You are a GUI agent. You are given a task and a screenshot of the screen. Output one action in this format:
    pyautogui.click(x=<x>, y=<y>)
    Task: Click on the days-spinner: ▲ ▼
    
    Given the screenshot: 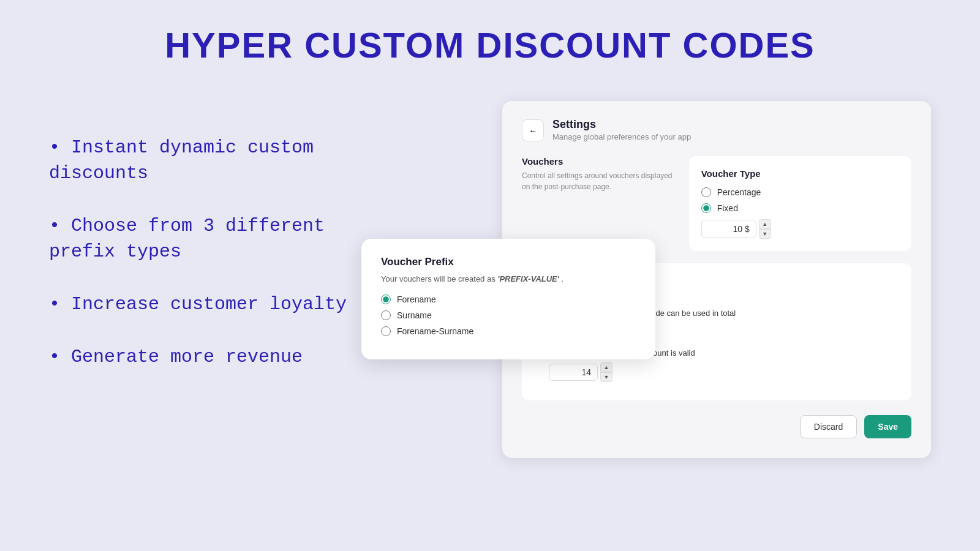 What is the action you would take?
    pyautogui.click(x=606, y=372)
    